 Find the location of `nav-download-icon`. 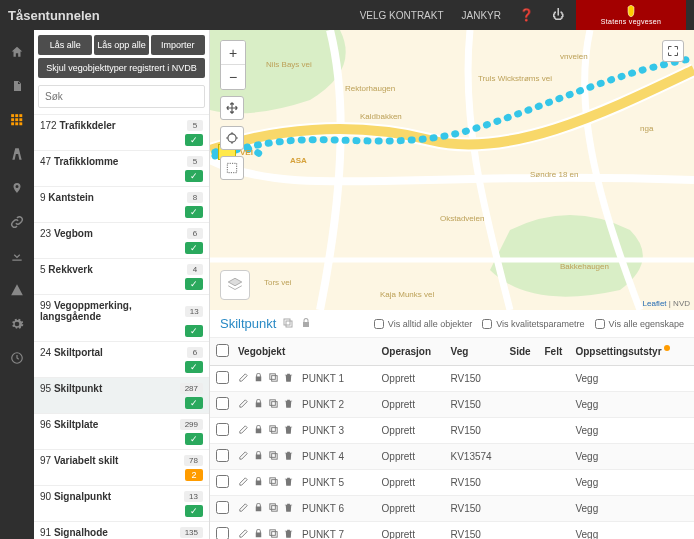

nav-download-icon is located at coordinates (17, 256).